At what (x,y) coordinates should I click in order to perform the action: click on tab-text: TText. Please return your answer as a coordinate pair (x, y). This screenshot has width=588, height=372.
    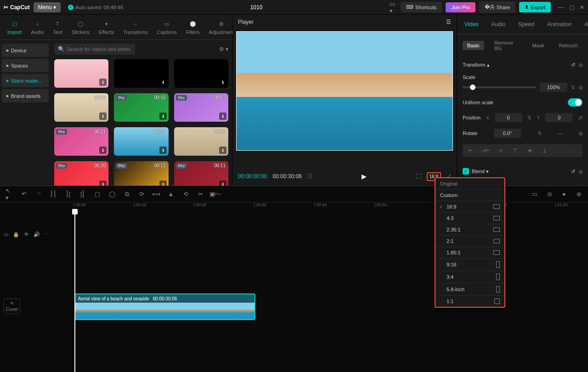
    Looking at the image, I should click on (57, 27).